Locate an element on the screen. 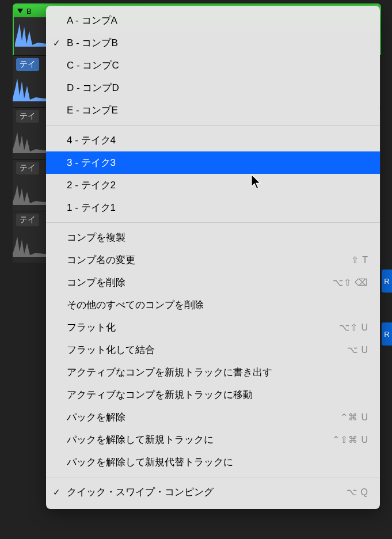 The width and height of the screenshot is (392, 539). menu-item-label: E - コンプE is located at coordinates (218, 111).